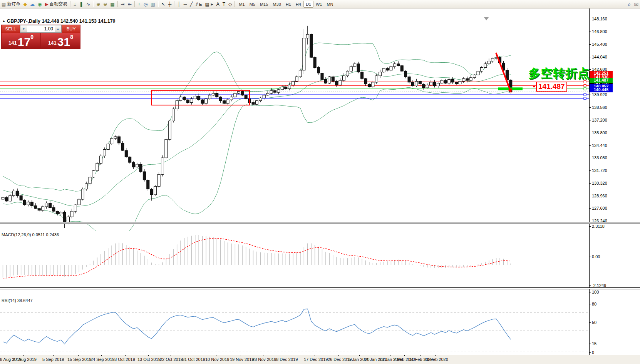 The height and width of the screenshot is (364, 640). I want to click on horizontal-line-button: ─, so click(186, 4).